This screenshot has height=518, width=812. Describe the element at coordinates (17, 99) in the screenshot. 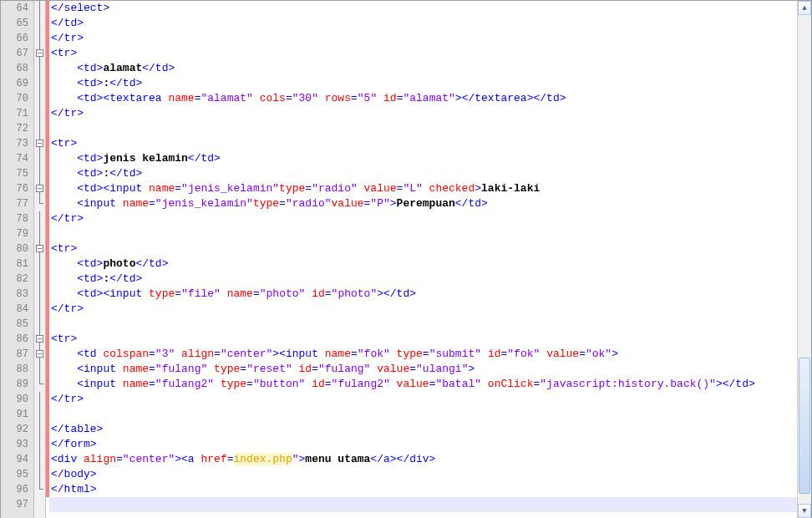

I see `line-number: 70` at that location.